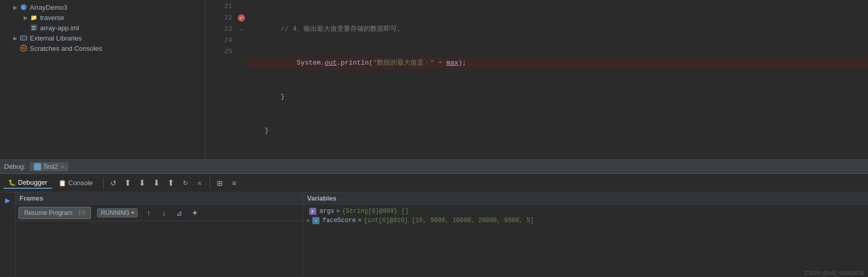 This screenshot has width=868, height=277. Describe the element at coordinates (375, 211) in the screenshot. I see `var-value-args: {String[0]@809} []` at that location.